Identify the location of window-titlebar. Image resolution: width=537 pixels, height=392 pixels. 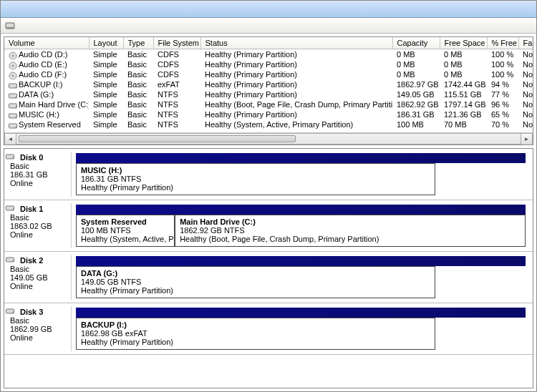
(268, 9).